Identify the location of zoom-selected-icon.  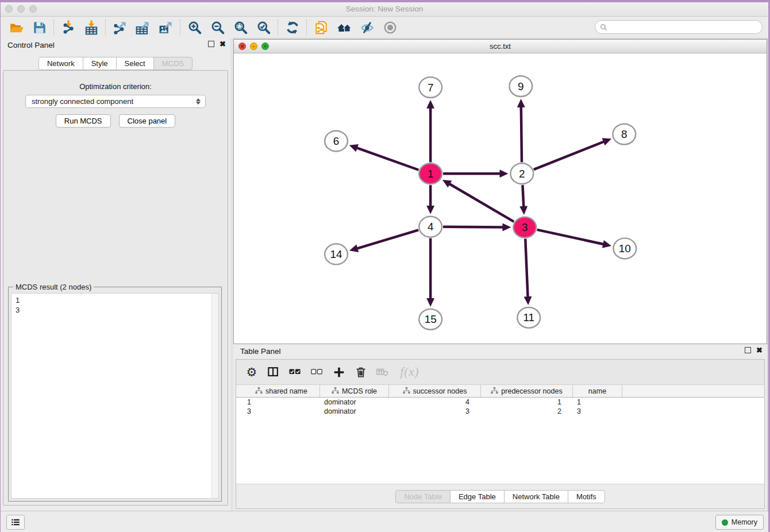
(264, 28).